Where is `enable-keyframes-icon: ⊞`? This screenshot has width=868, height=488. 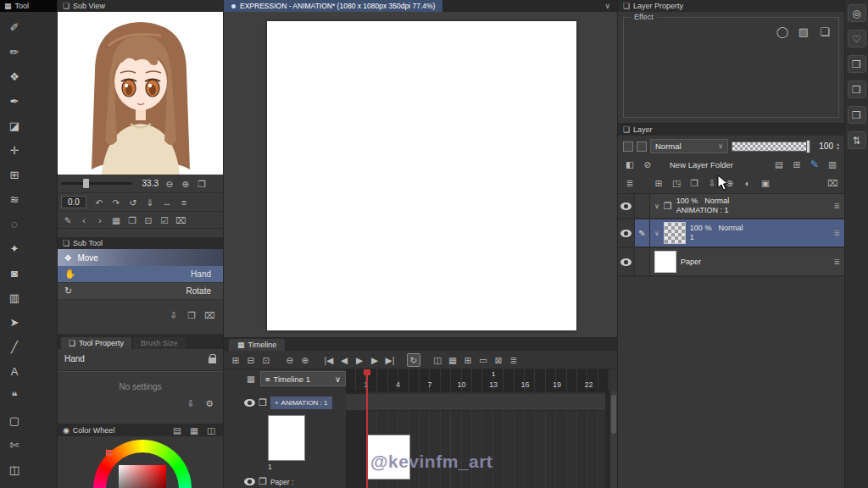
enable-keyframes-icon: ⊞ is located at coordinates (797, 164).